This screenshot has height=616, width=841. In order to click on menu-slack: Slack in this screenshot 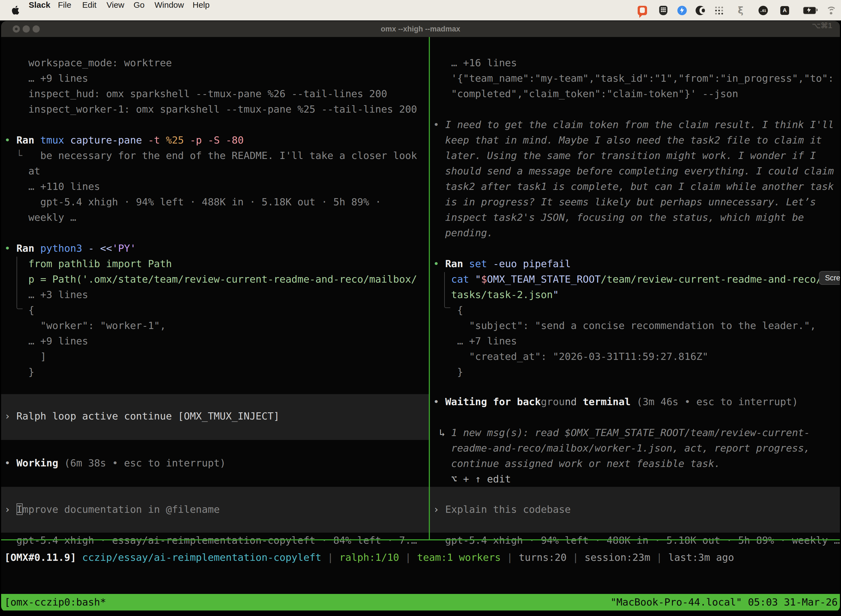, I will do `click(40, 4)`.